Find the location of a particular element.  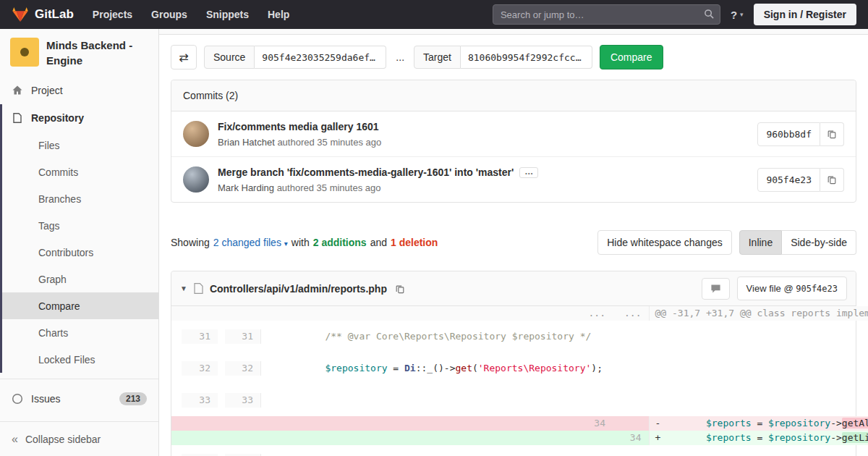

sidebar-item-graph: Graph is located at coordinates (80, 279).